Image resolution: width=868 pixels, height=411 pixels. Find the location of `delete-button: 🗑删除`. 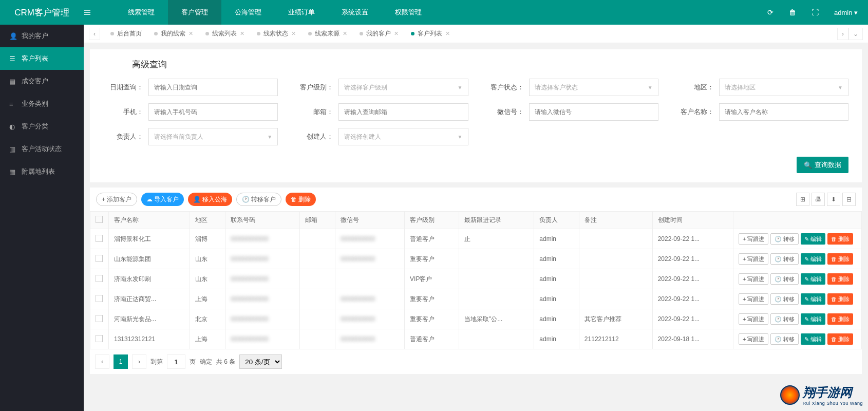

delete-button: 🗑删除 is located at coordinates (301, 199).